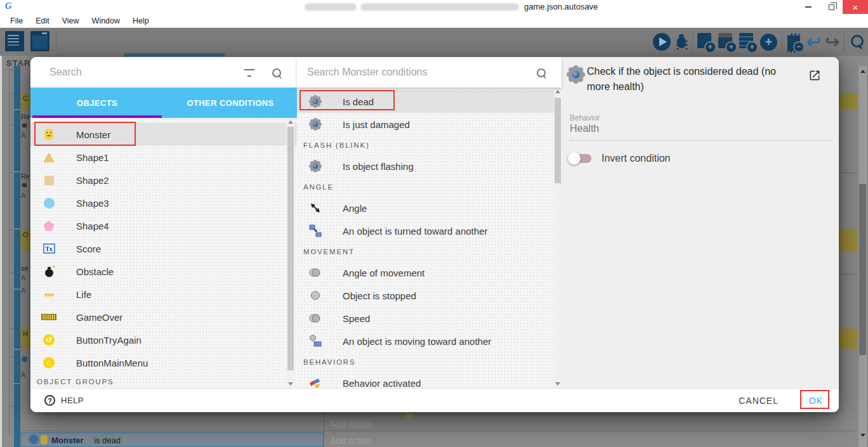 The image size is (868, 447). What do you see at coordinates (164, 340) in the screenshot?
I see `list-item-buttontryagain: ButtonTryAgain` at bounding box center [164, 340].